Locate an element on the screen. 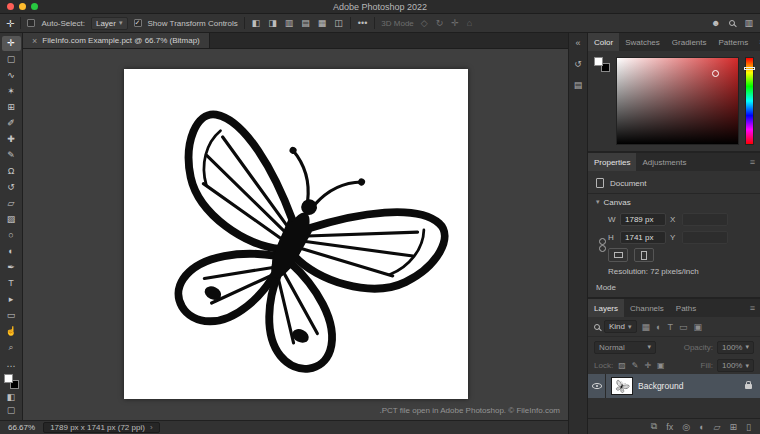  dodge-tool: ◐ is located at coordinates (12, 252).